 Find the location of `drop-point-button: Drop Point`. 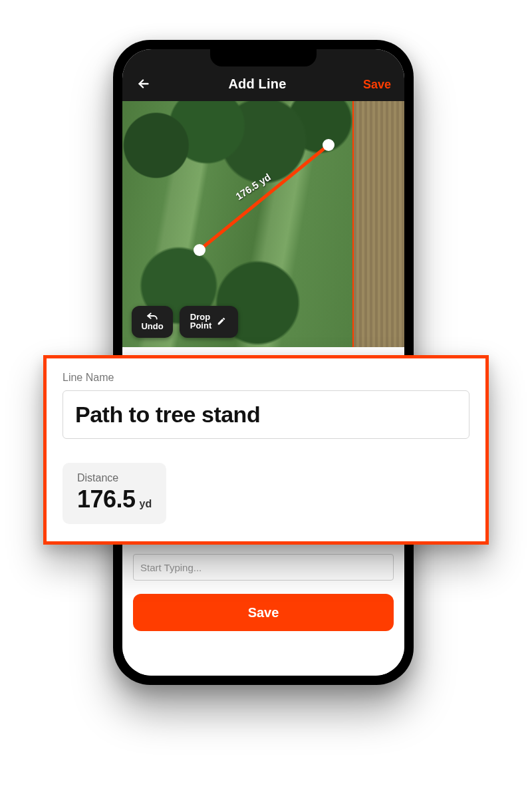

drop-point-button: Drop Point is located at coordinates (209, 322).